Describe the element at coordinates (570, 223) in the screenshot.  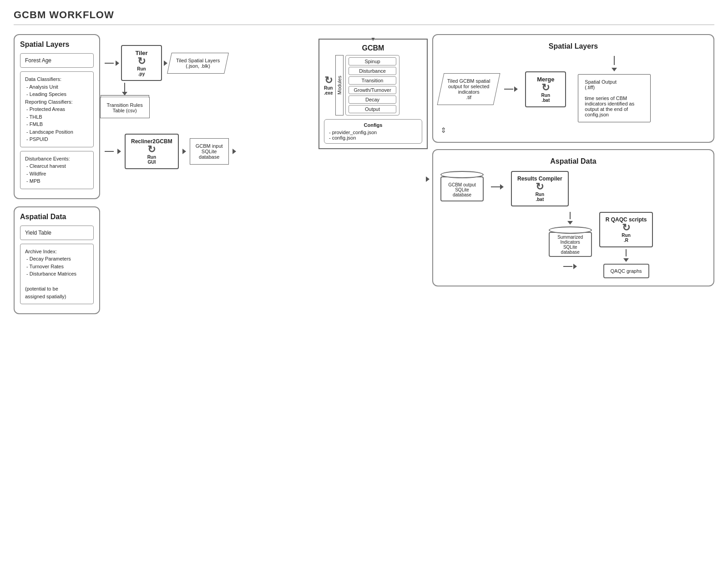
I see `down-arrow1` at that location.